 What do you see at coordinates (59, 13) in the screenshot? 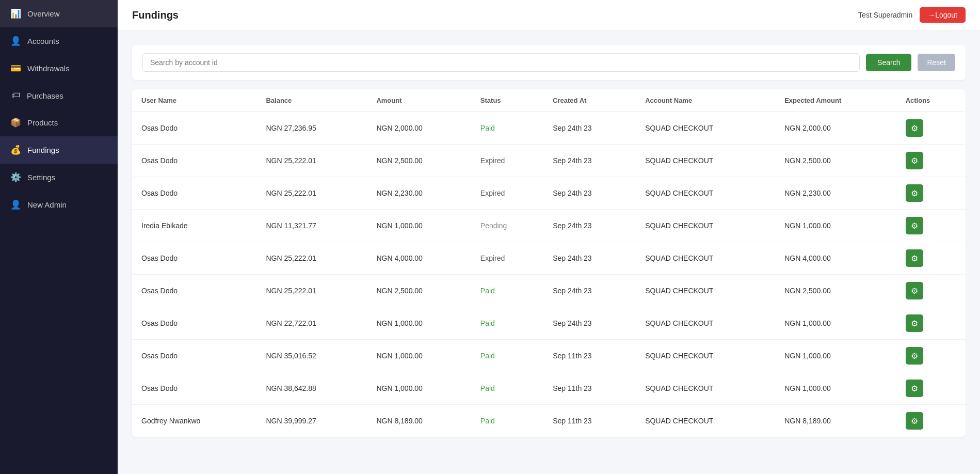
I see `sidebar-item-overview: 📊Overview` at bounding box center [59, 13].